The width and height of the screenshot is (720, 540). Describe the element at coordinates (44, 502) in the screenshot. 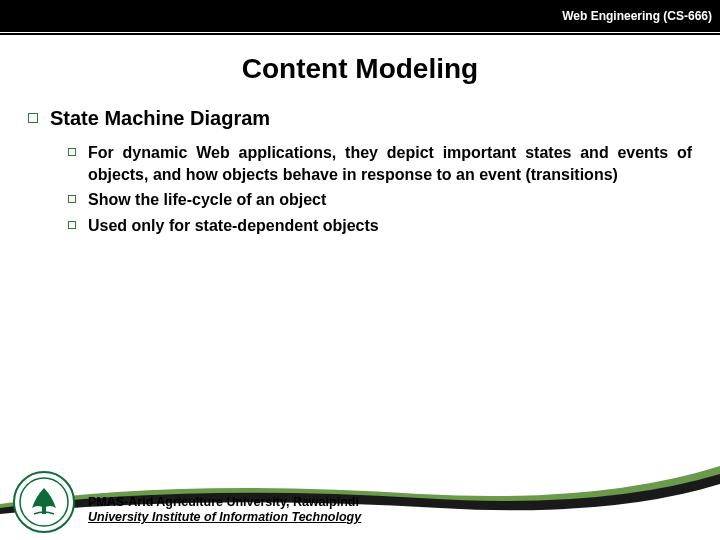

I see `university-logo` at that location.